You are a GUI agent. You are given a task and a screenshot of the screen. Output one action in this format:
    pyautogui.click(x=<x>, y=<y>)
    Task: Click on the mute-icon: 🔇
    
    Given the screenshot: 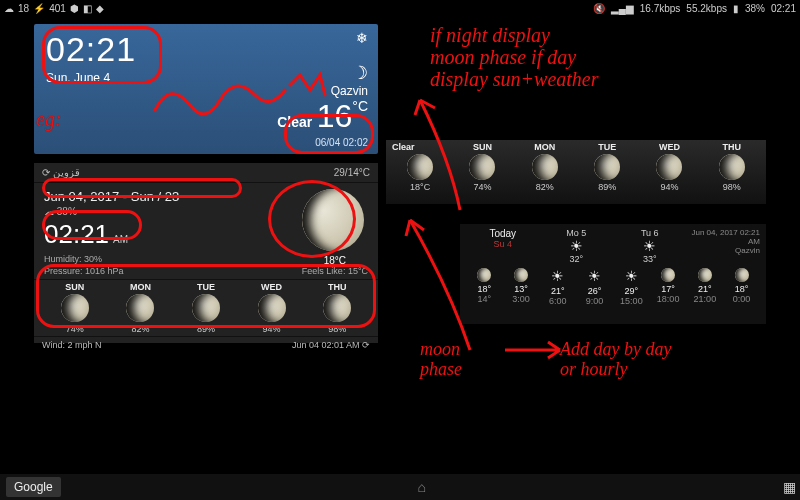 What is the action you would take?
    pyautogui.click(x=599, y=8)
    